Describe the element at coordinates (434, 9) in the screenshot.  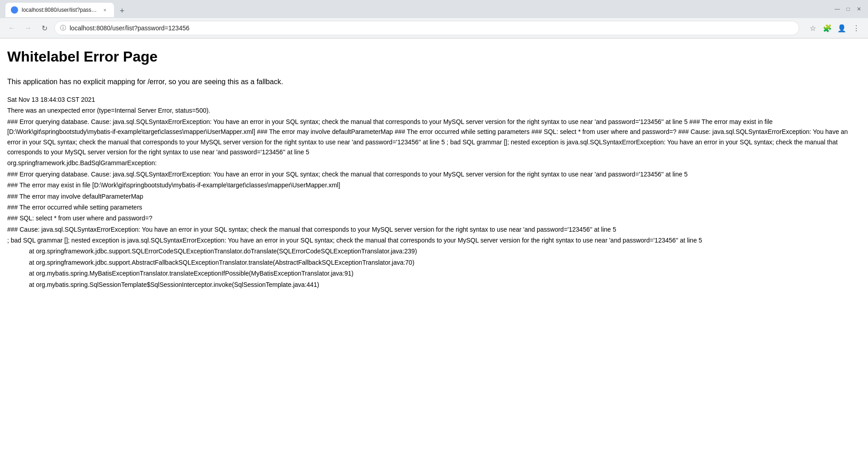
I see `title-bar: localhost:8080/user/list?passwor... × + …` at that location.